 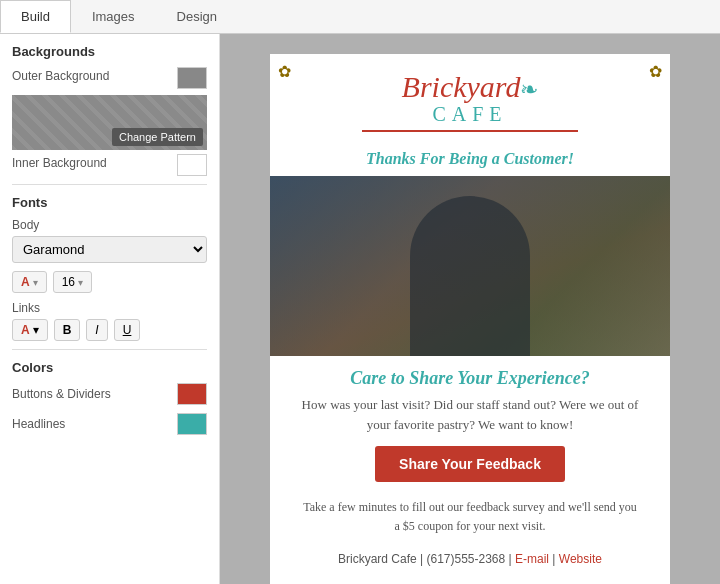 What do you see at coordinates (110, 202) in the screenshot?
I see `fonts-section-title: Fonts` at bounding box center [110, 202].